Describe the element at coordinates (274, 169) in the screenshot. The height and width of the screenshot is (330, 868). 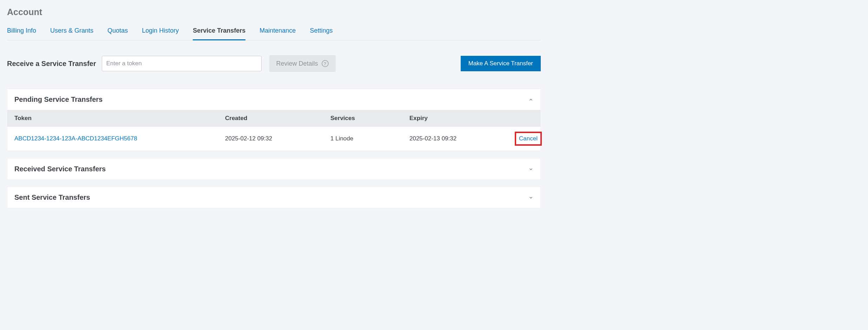
I see `received-panel-header: Received Service Transfers` at that location.